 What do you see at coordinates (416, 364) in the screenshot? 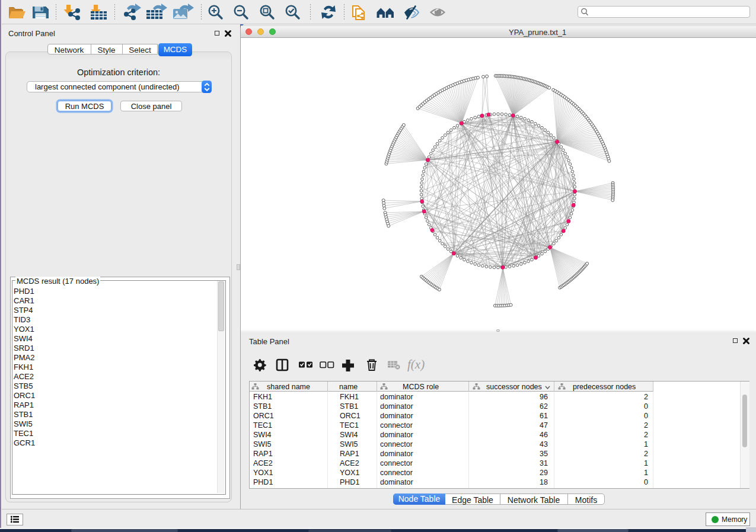
I see `svg-text: f(x)` at bounding box center [416, 364].